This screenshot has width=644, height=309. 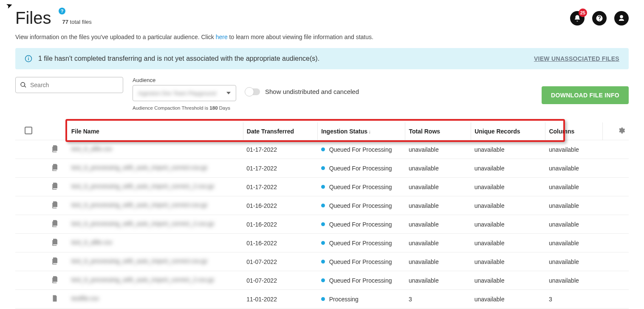 What do you see at coordinates (583, 13) in the screenshot?
I see `notification-count-badge: 25` at bounding box center [583, 13].